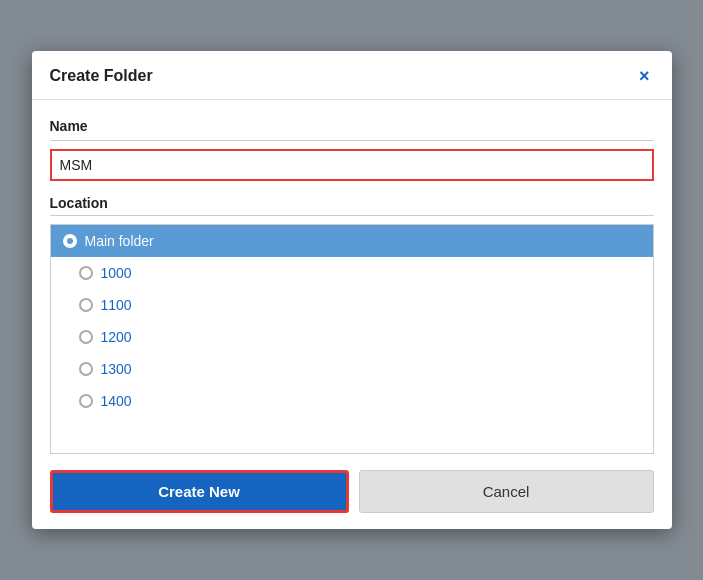 The height and width of the screenshot is (580, 703). I want to click on list-item: 1300, so click(352, 369).